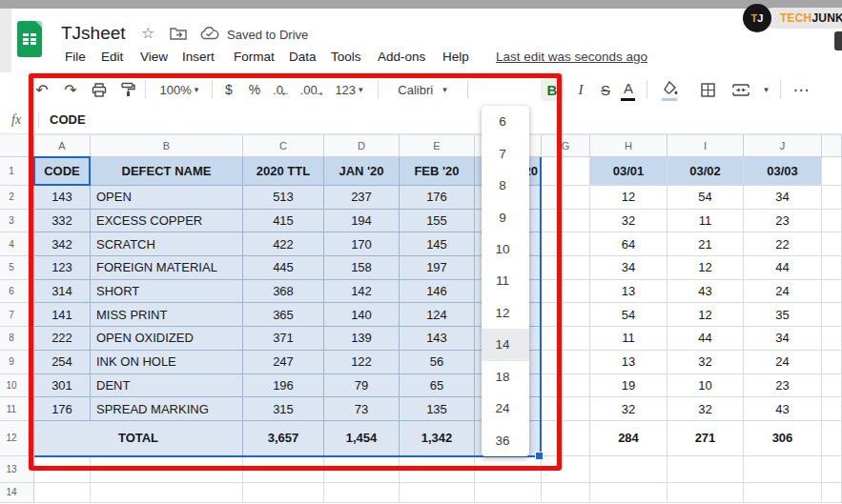  What do you see at coordinates (362, 146) in the screenshot?
I see `col-header-D: D` at bounding box center [362, 146].